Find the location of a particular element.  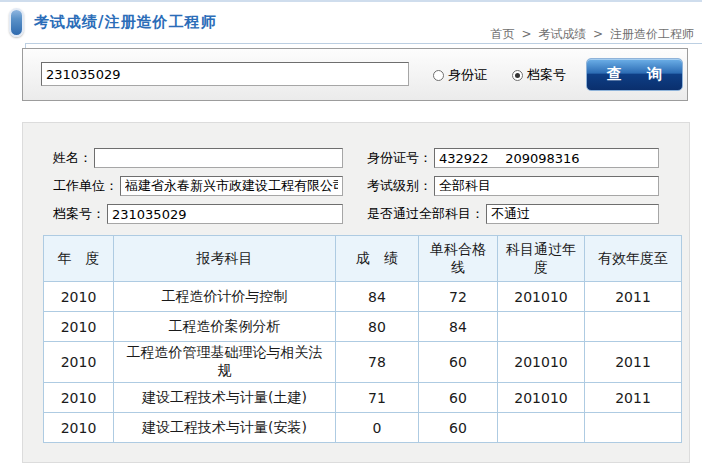

radio-id-card-label: 身份证 is located at coordinates (468, 75).